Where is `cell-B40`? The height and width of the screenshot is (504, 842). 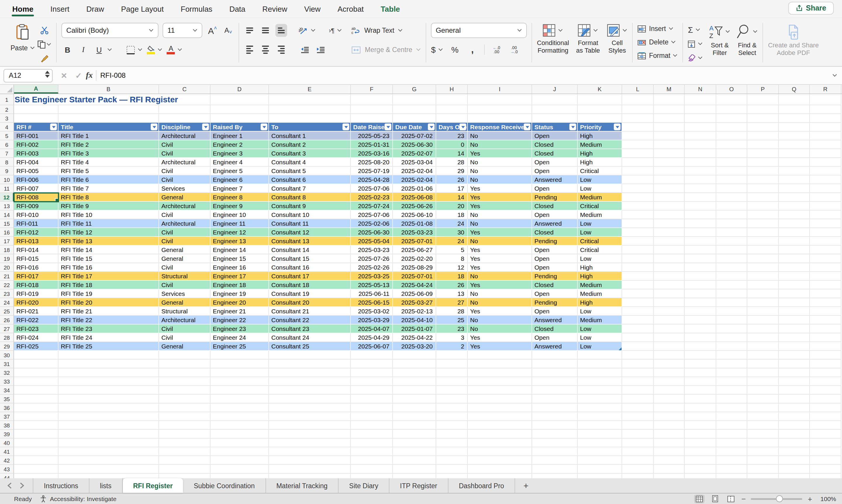 cell-B40 is located at coordinates (109, 443).